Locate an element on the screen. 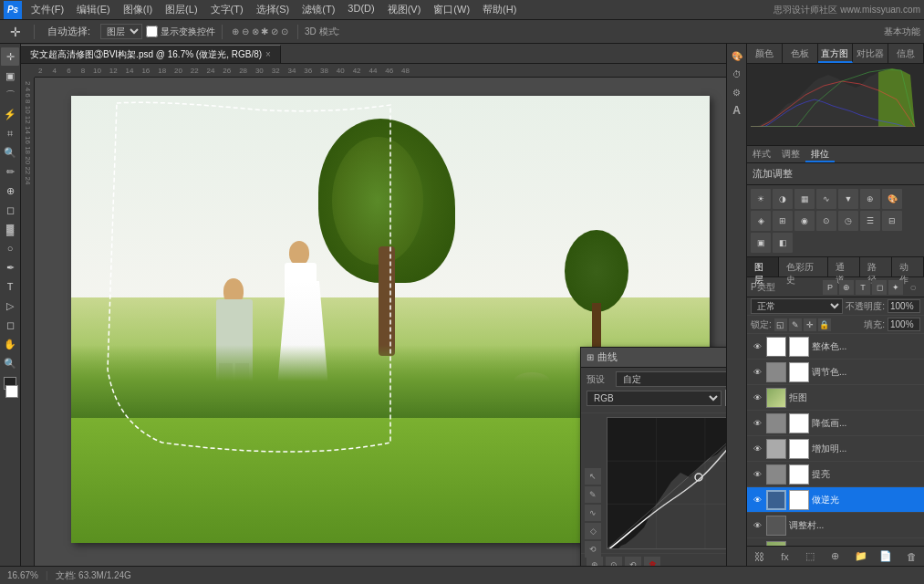 The height and width of the screenshot is (584, 924). layers-tab-layers: 图层 is located at coordinates (763, 266).